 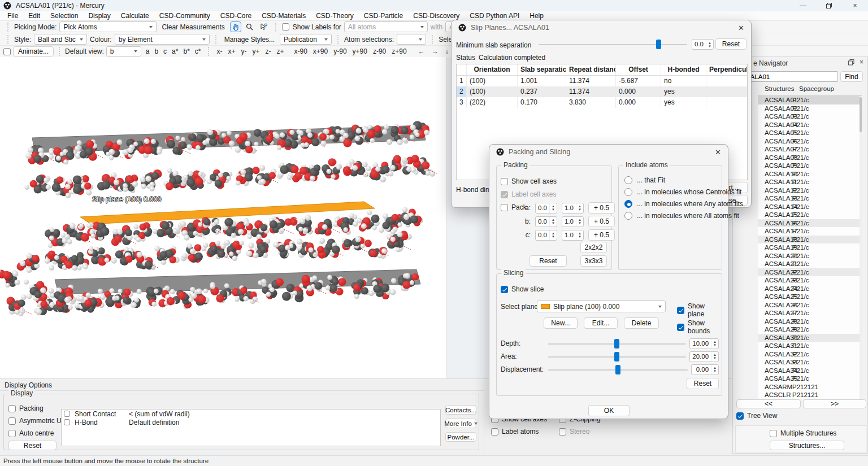 I want to click on plus-half-button: + 0.5, so click(x=601, y=235).